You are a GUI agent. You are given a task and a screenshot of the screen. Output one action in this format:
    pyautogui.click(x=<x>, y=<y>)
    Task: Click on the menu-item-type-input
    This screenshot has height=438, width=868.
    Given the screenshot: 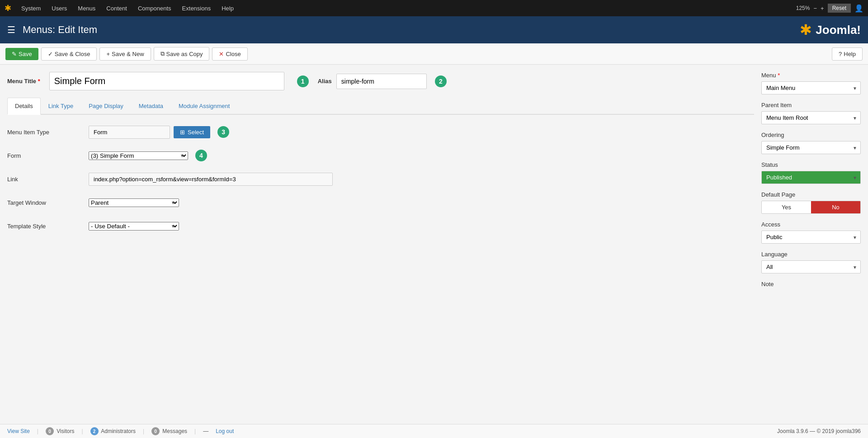 What is the action you would take?
    pyautogui.click(x=129, y=132)
    